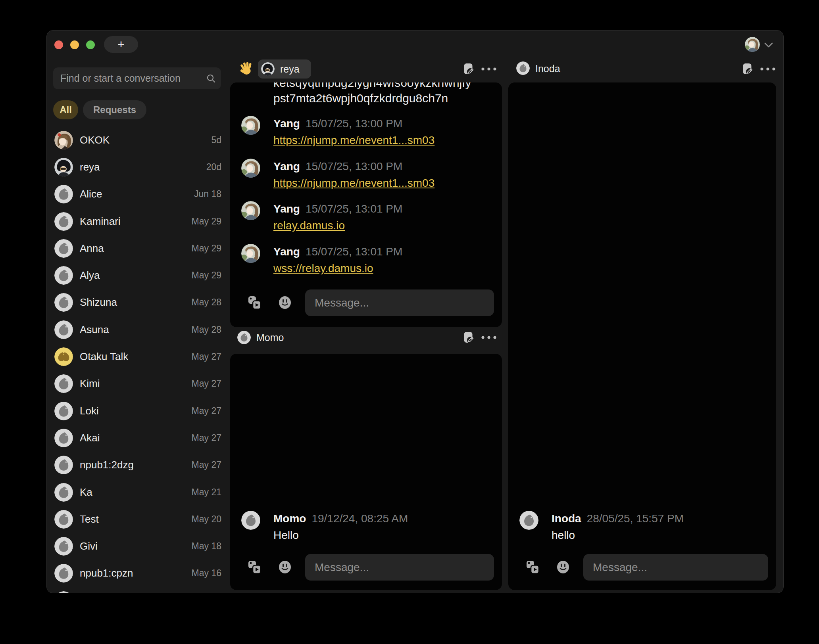 The image size is (819, 644). What do you see at coordinates (214, 167) in the screenshot?
I see `conversation-date: 20d` at bounding box center [214, 167].